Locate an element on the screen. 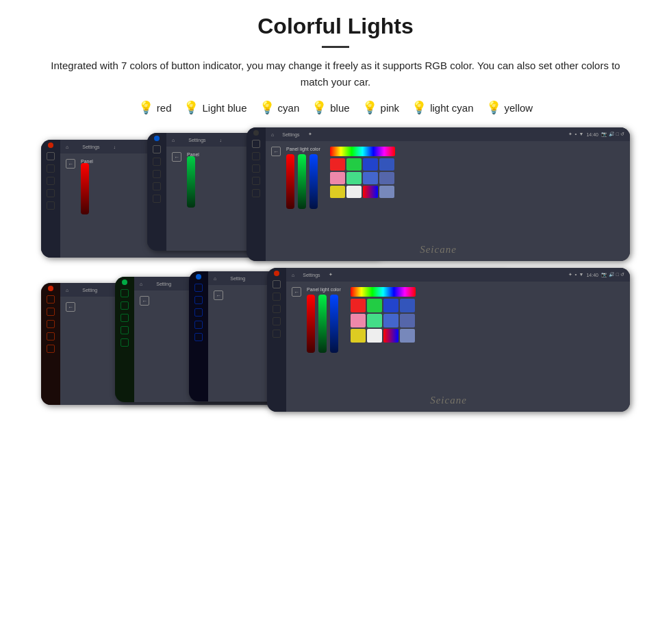 The width and height of the screenshot is (671, 644). color-item-yellow: 💡 yellow is located at coordinates (509, 108).